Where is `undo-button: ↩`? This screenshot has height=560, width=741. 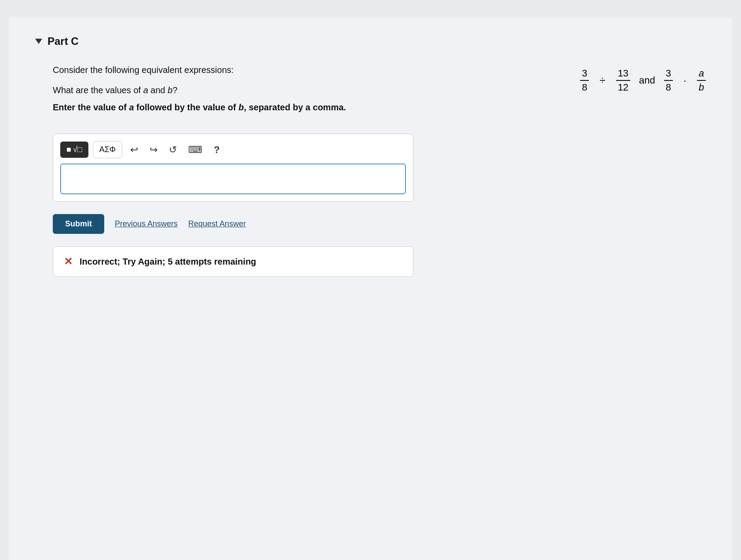 undo-button: ↩ is located at coordinates (134, 150).